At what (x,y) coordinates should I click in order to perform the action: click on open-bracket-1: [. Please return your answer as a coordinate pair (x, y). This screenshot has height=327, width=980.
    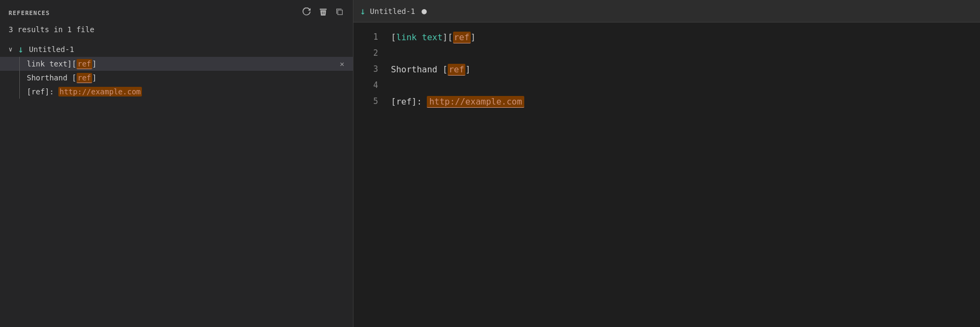
    Looking at the image, I should click on (394, 38).